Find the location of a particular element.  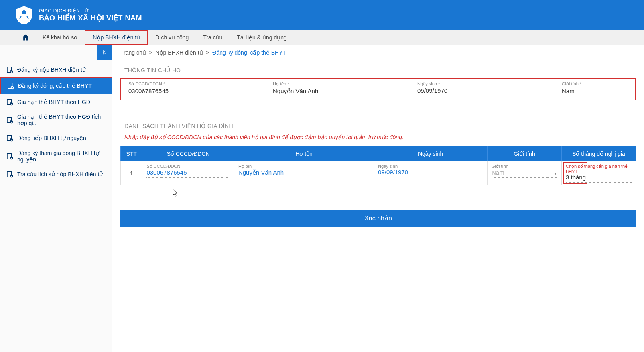

warning-text: Nhập đầy đủ số CCCD/ĐDCN của các thành v… is located at coordinates (378, 140).